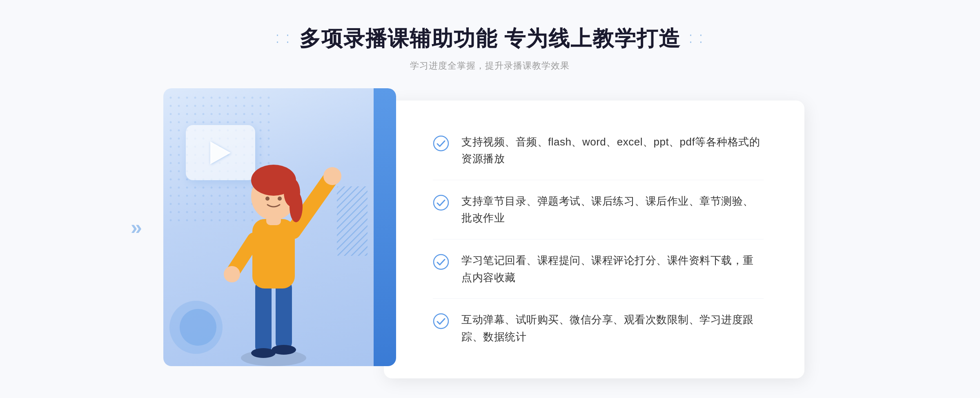 This screenshot has height=398, width=980. What do you see at coordinates (612, 269) in the screenshot?
I see `feature-text-3: 学习笔记回看、课程提问、课程评论打分、课件资料下载，重点内容收藏` at bounding box center [612, 269].